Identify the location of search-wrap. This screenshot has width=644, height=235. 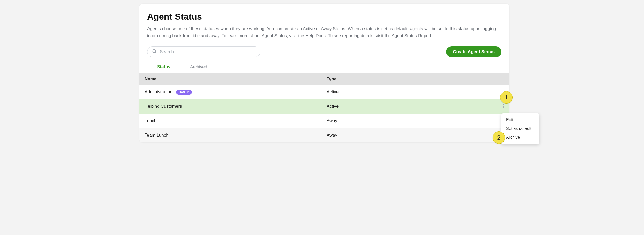
(204, 52).